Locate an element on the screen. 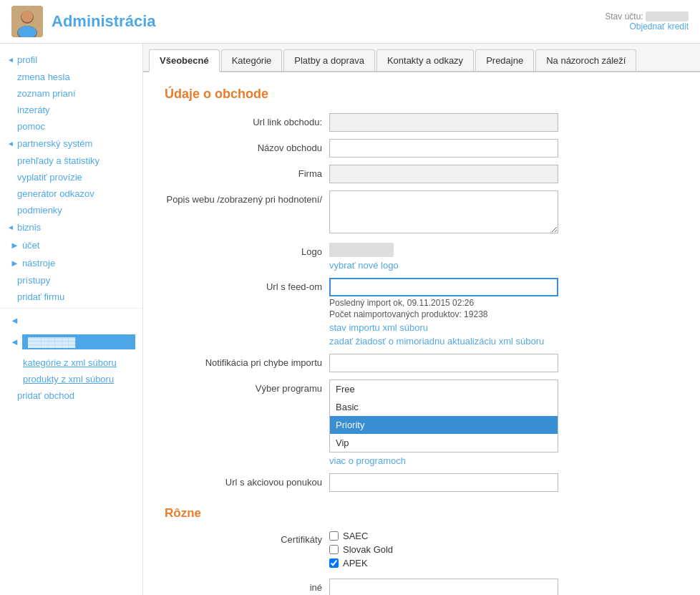 The image size is (700, 595). sidebar-section-partnersky: ◄ partnerský systém is located at coordinates (72, 143).